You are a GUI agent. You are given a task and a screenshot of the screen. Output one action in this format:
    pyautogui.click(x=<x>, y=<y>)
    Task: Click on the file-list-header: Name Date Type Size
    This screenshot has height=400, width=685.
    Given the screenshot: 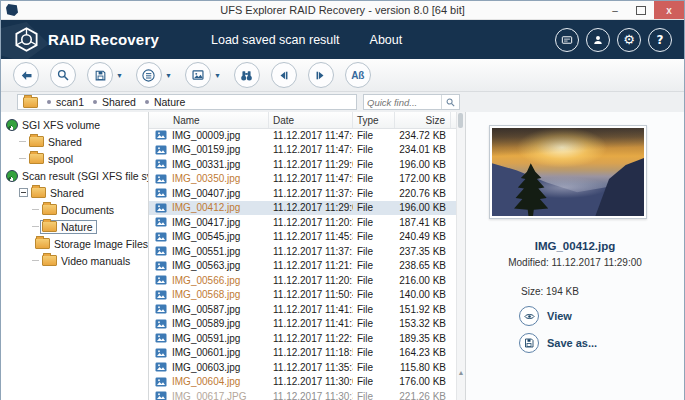 What is the action you would take?
    pyautogui.click(x=307, y=120)
    